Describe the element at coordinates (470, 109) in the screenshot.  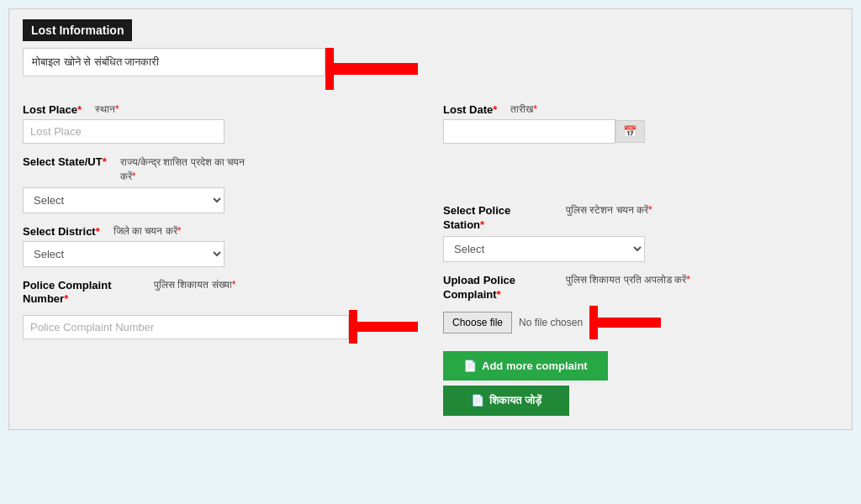
I see `lost-date-label-en: Lost Date*` at that location.